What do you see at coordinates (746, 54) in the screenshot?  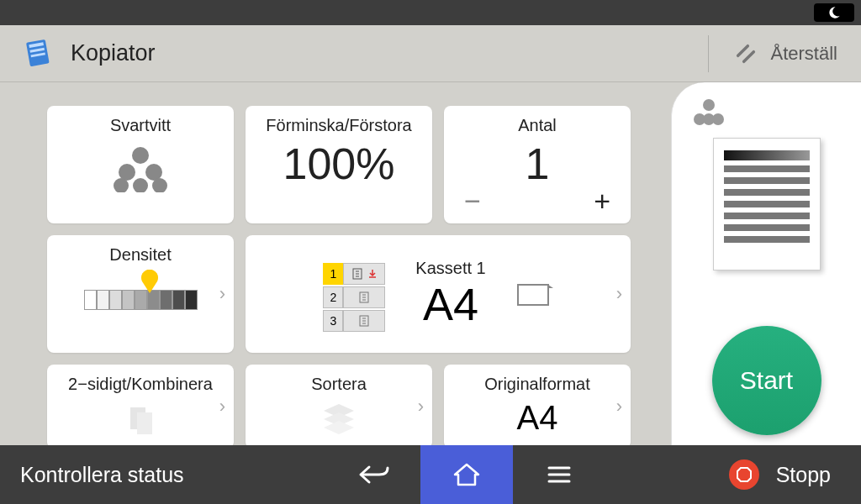 I see `reset-icon` at bounding box center [746, 54].